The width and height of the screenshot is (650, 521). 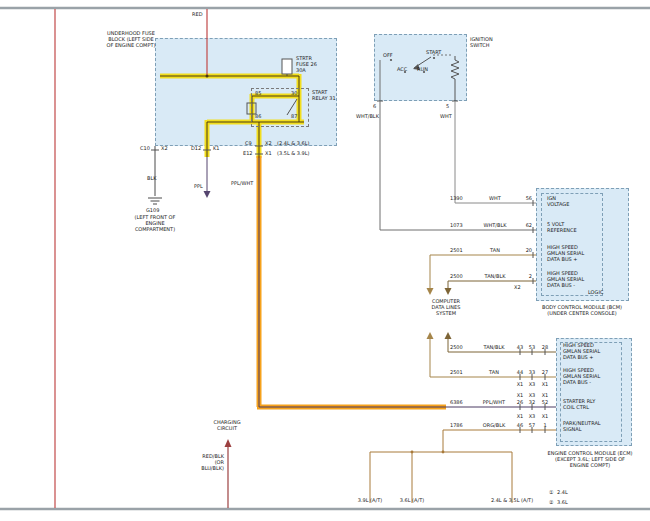 I want to click on ecm-title: ENGINE CONTROL MODULE (ECM) (EXCEPT 3.6L…, so click(x=590, y=459).